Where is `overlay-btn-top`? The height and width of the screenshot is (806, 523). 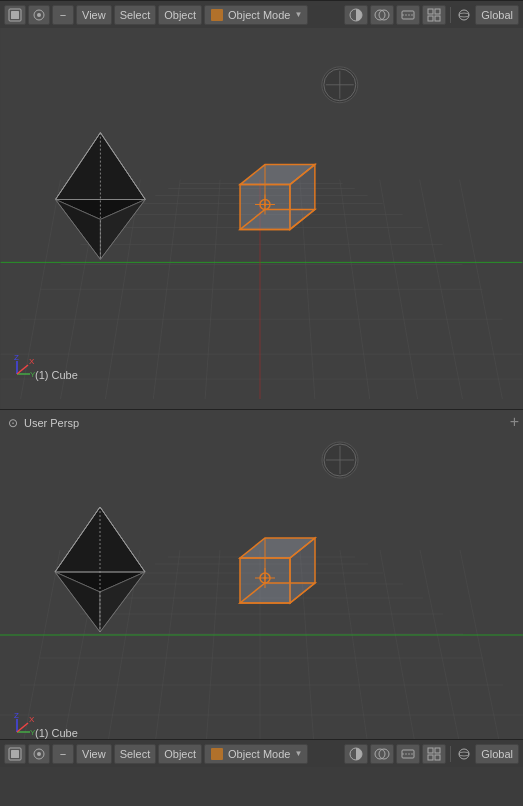 overlay-btn-top is located at coordinates (382, 15).